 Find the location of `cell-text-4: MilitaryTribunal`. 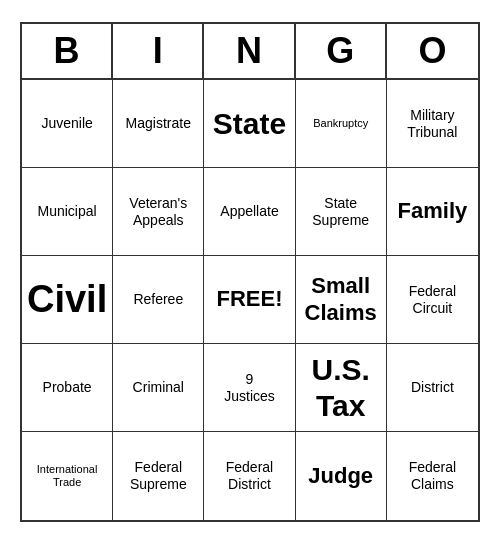

cell-text-4: MilitaryTribunal is located at coordinates (432, 124).